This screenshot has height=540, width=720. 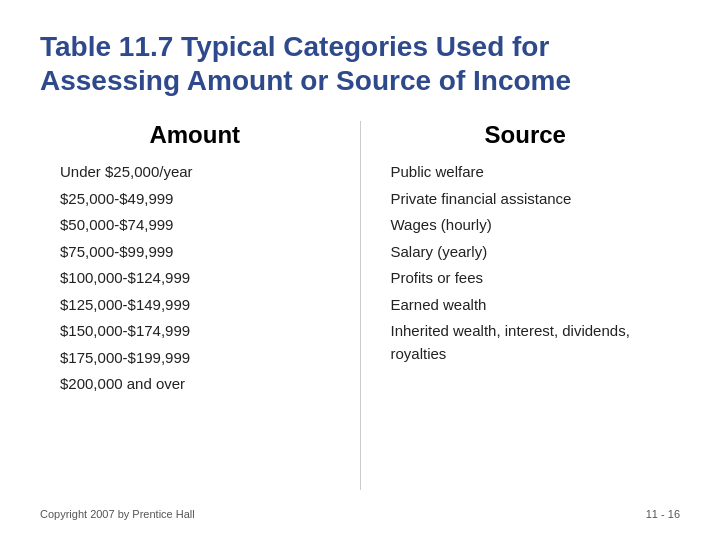 What do you see at coordinates (526, 278) in the screenshot?
I see `list-item: Profits or fees` at bounding box center [526, 278].